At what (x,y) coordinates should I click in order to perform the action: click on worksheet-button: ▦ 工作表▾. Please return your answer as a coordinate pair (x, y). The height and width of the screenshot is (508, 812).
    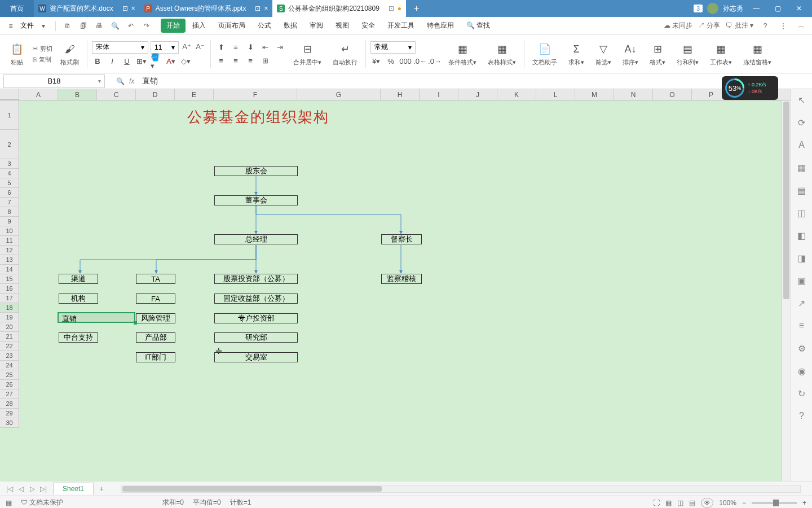
    Looking at the image, I should click on (721, 54).